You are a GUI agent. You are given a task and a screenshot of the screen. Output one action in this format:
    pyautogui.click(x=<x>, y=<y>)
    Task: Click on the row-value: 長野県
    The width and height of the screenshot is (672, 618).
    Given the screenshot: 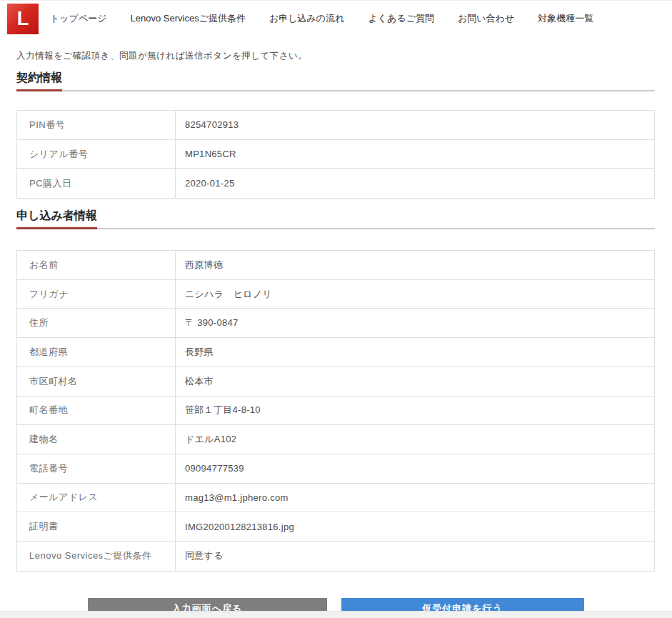 What is the action you would take?
    pyautogui.click(x=415, y=352)
    